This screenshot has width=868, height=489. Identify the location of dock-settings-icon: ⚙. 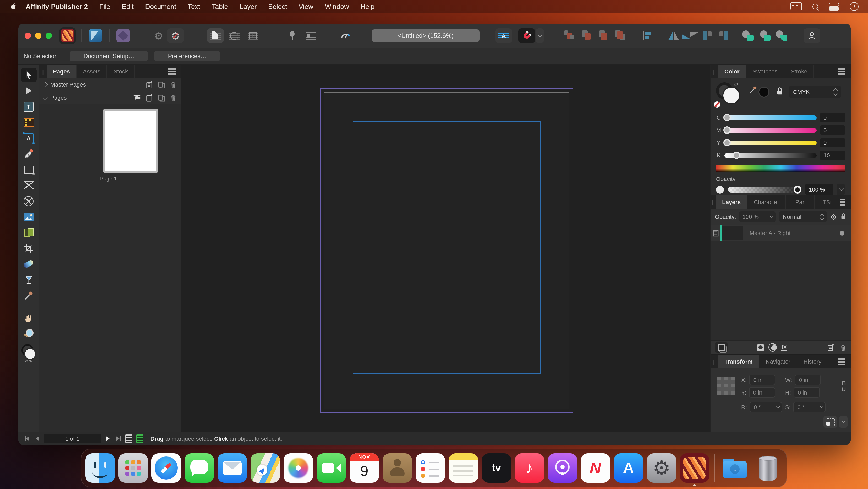
(662, 468).